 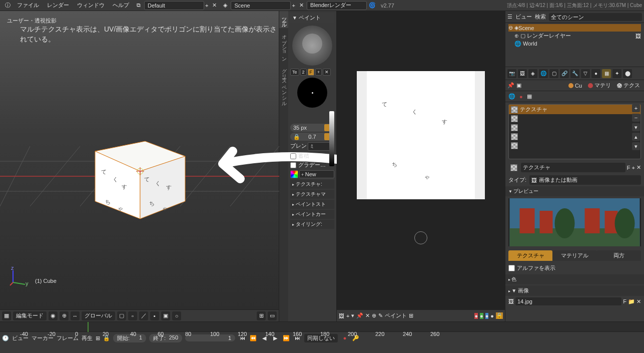 What do you see at coordinates (499, 315) in the screenshot?
I see `lock-icon: 🔒` at bounding box center [499, 315].